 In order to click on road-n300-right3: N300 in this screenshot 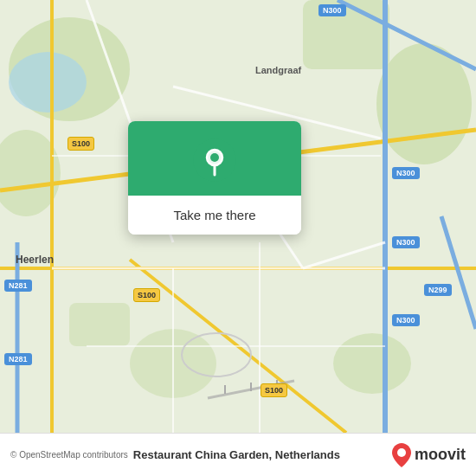, I will do `click(406, 320)`.